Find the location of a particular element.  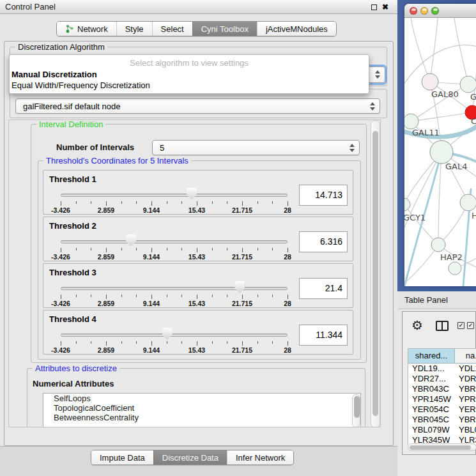

select-all-checkbox-icon: ✓ is located at coordinates (461, 326).